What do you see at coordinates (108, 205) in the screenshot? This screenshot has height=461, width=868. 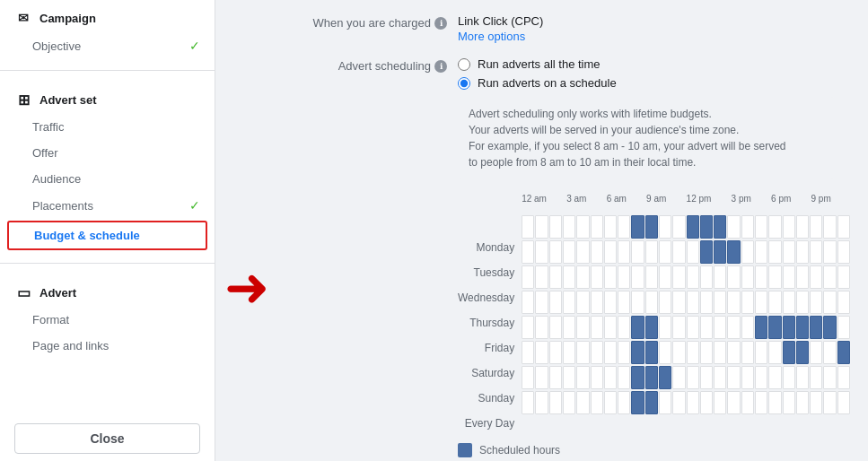 I see `sidebar-item-placements: Placements ✓` at bounding box center [108, 205].